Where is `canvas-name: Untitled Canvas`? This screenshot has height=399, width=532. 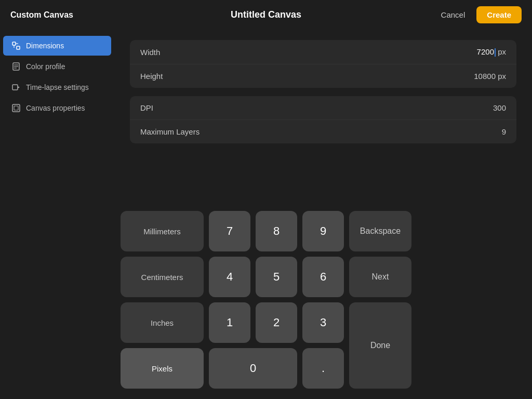
canvas-name: Untitled Canvas is located at coordinates (266, 15).